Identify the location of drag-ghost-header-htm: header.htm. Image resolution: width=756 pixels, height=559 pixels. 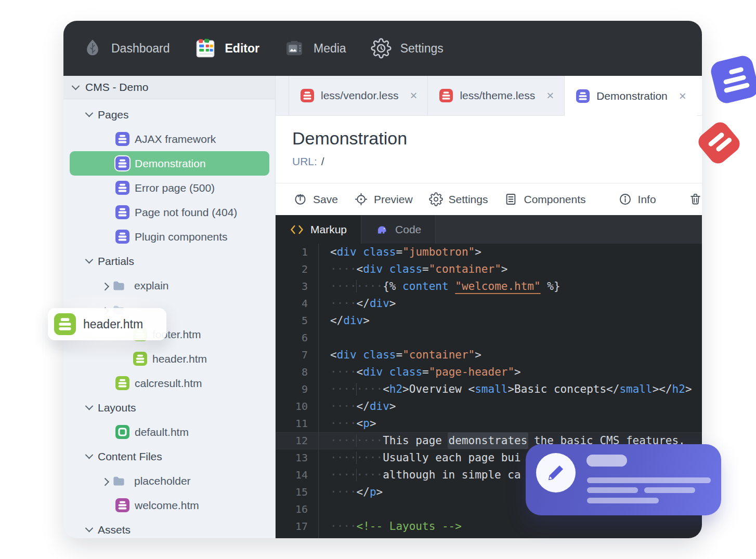
(107, 324).